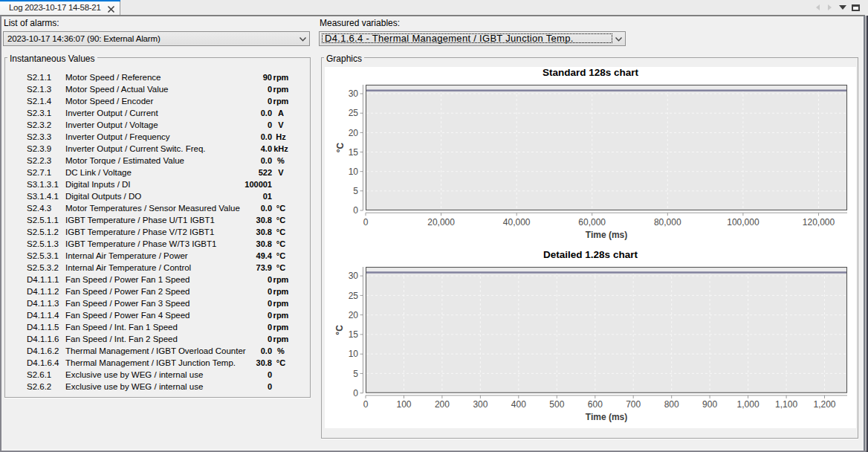 The image size is (868, 452). Describe the element at coordinates (672, 404) in the screenshot. I see `svg-text: 800` at that location.